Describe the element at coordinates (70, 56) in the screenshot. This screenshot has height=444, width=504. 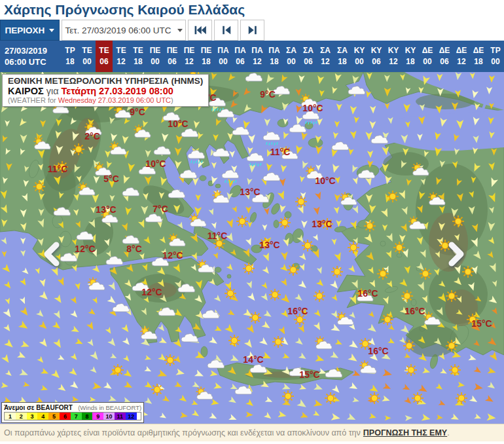
I see `timeline-step: ΤΡ18` at that location.